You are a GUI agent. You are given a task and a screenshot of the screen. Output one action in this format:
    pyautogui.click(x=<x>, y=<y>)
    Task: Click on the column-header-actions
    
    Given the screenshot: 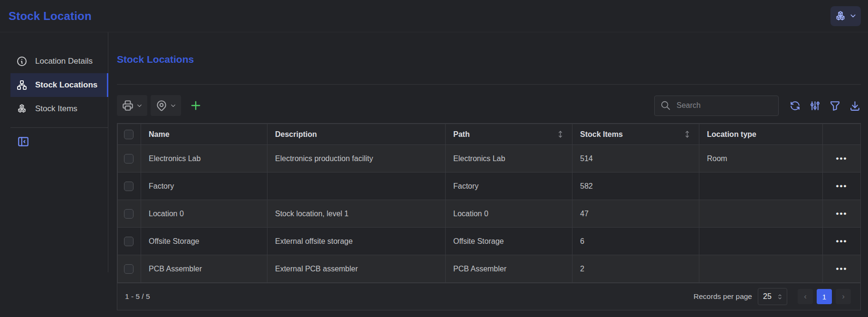 What is the action you would take?
    pyautogui.click(x=842, y=134)
    